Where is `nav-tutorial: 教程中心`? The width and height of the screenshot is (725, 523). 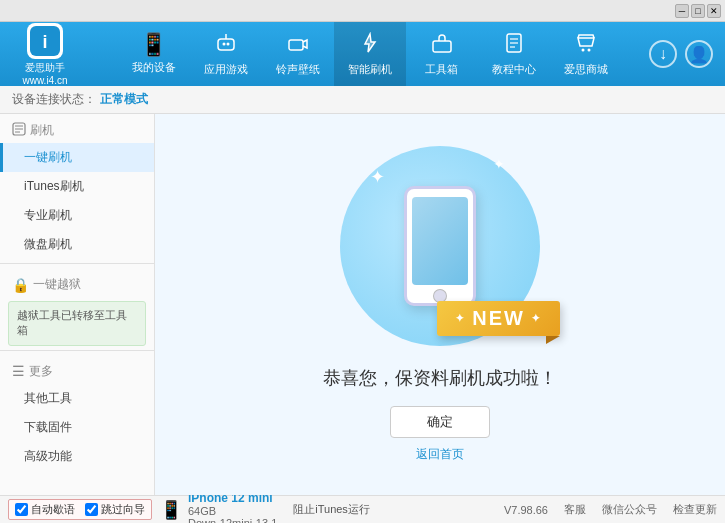
nav-tutorial: 教程中心 is located at coordinates (514, 54).